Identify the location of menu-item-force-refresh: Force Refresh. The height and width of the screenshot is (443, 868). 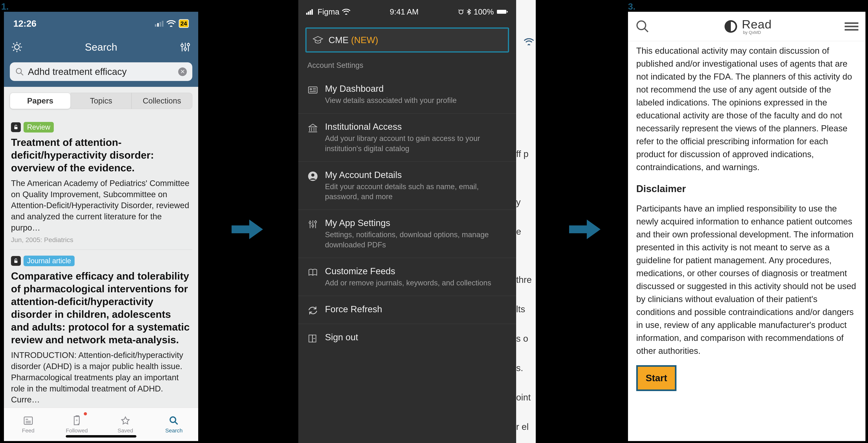
(407, 310).